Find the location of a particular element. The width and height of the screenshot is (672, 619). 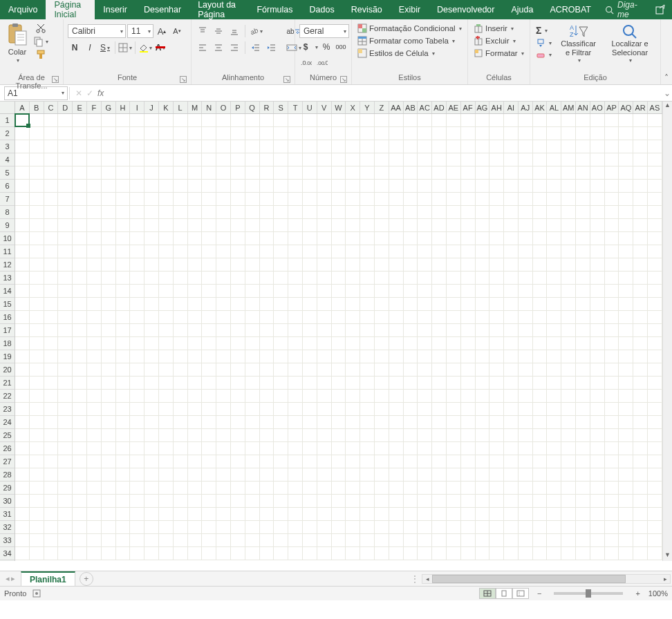

zoom-level: 100% is located at coordinates (658, 593).